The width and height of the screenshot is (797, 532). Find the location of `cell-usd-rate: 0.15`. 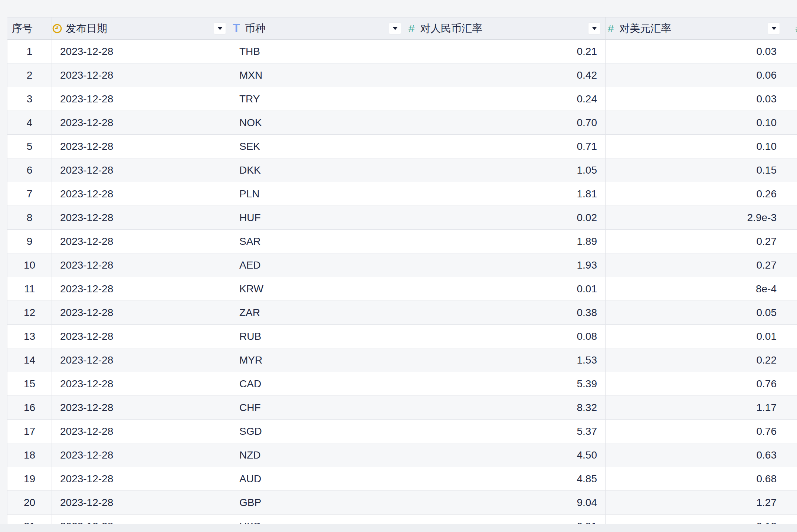

cell-usd-rate: 0.15 is located at coordinates (695, 170).